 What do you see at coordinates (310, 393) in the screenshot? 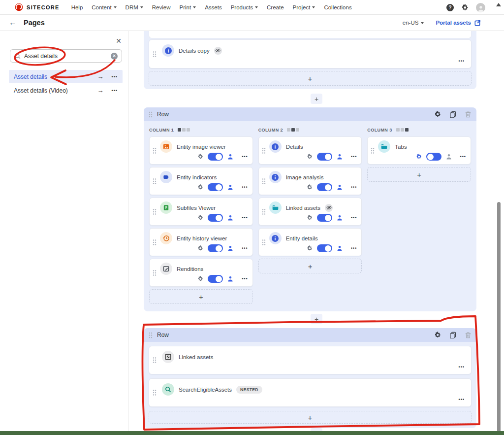
I see `component-card-searcheligibleassets: SearchEligibleAssets NESTED •••` at bounding box center [310, 393].